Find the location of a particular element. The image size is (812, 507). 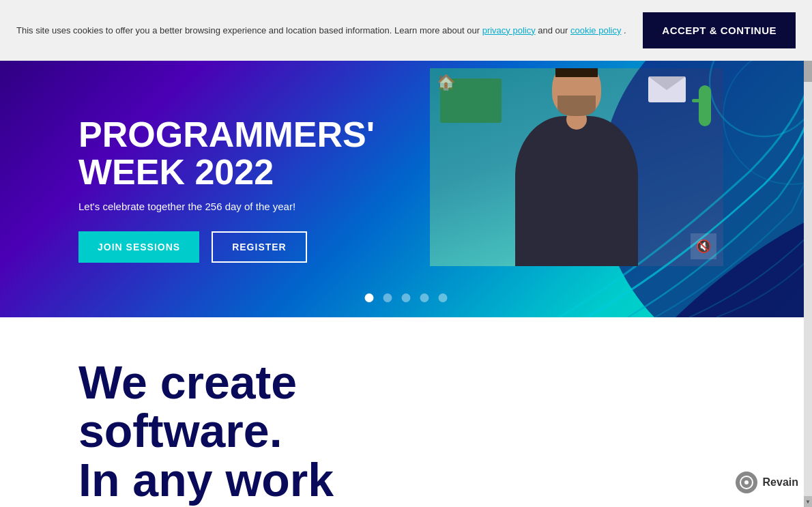

main-headline: We create software. In any work environm… is located at coordinates (283, 433).